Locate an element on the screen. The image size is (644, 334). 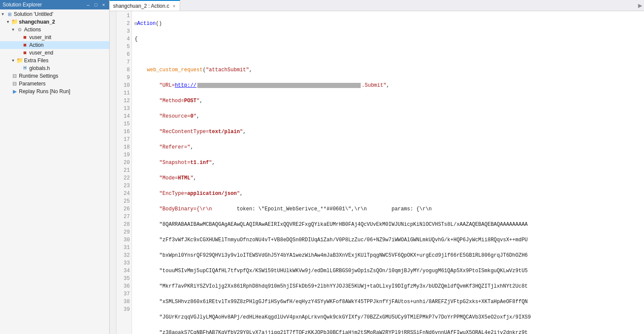
actions-label: Actions is located at coordinates (33, 30).